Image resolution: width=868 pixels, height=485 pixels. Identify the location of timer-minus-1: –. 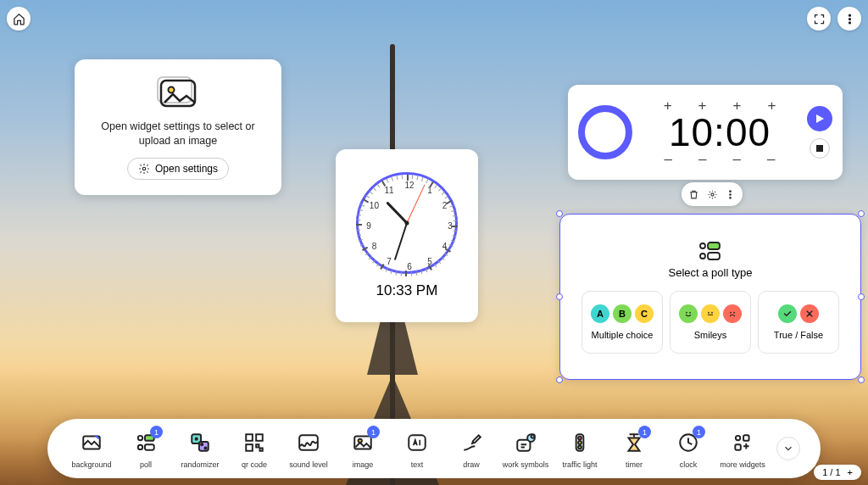
(668, 159).